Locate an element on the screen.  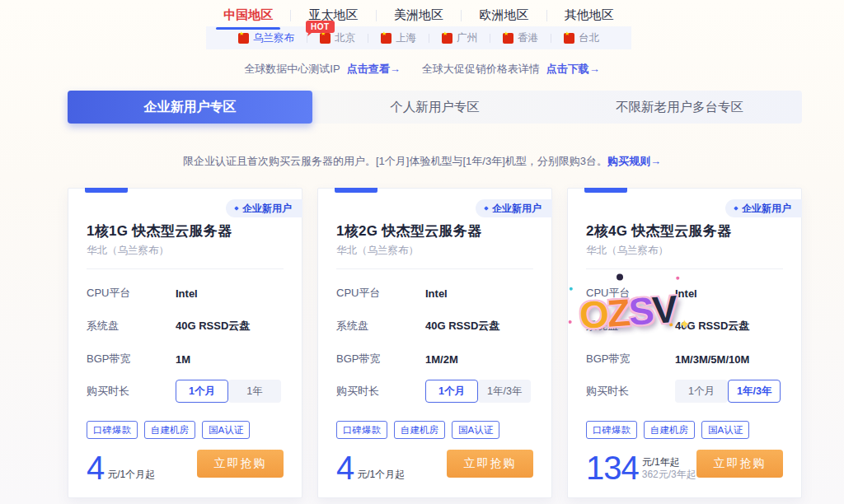
city-tab: 上海 is located at coordinates (399, 38).